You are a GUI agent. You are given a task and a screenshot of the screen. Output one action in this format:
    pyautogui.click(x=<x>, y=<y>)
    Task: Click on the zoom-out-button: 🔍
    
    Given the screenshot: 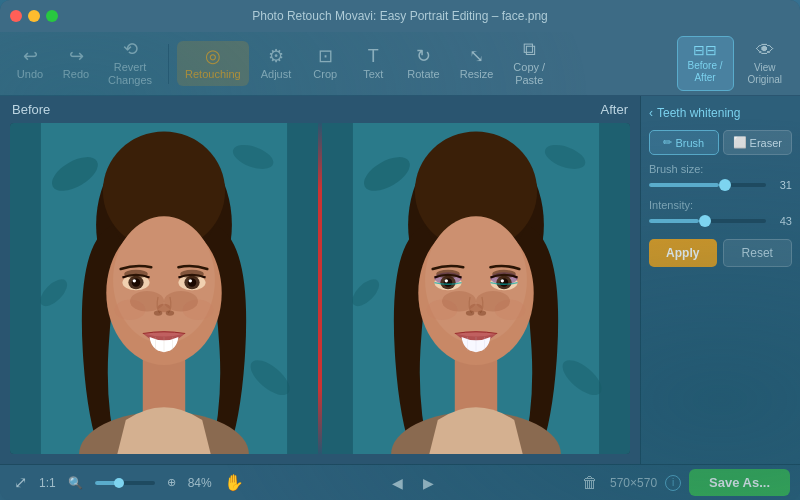 What is the action you would take?
    pyautogui.click(x=76, y=483)
    